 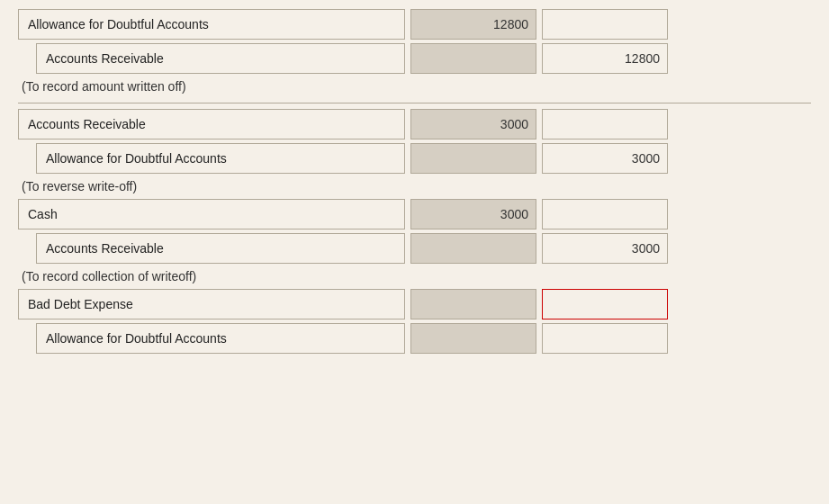 I want to click on credit-cell-allowance3, so click(x=605, y=338).